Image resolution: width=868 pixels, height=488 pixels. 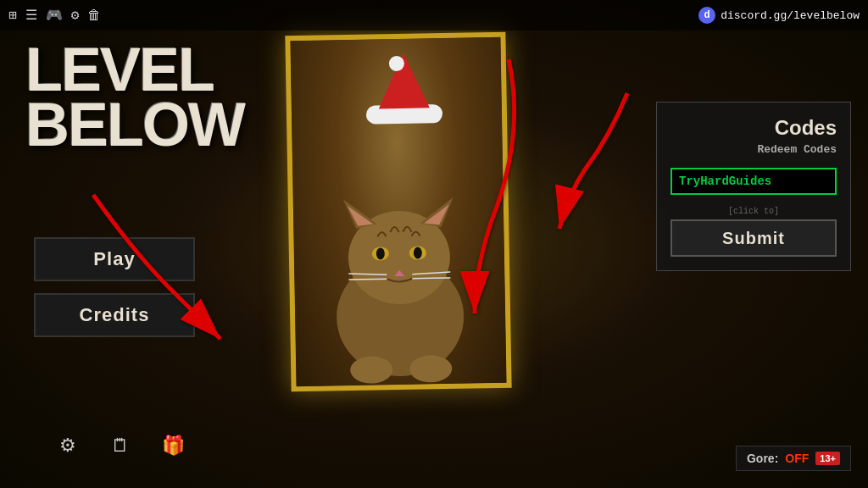 I want to click on discord-link: d discord.gg/levelbelow, so click(x=779, y=15).